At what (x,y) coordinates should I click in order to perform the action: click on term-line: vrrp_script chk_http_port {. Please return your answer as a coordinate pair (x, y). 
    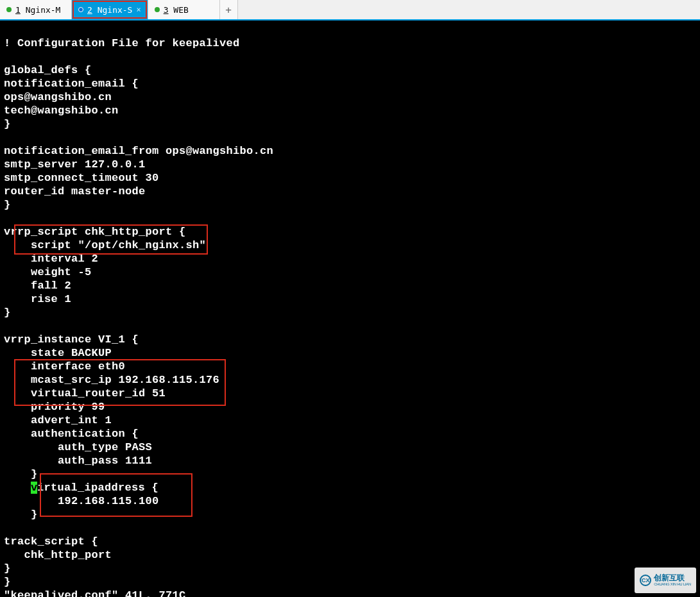
    Looking at the image, I should click on (95, 232).